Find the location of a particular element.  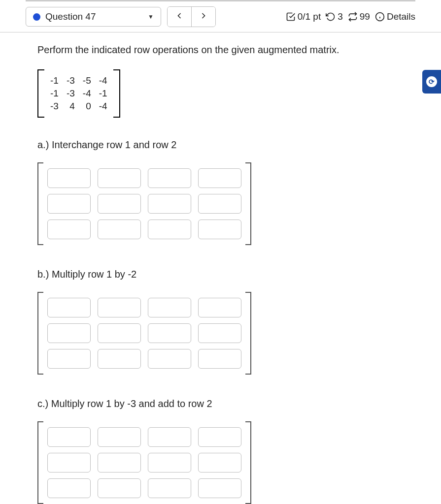

instruction-text: Perform the indicated row operations on … is located at coordinates (227, 50).